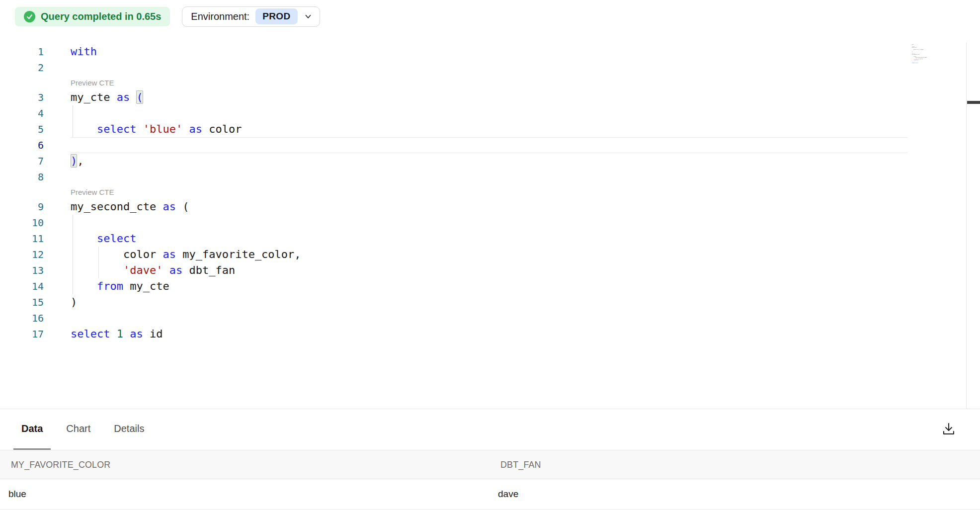 This screenshot has width=980, height=510. What do you see at coordinates (489, 270) in the screenshot?
I see `code-line: 'dave' as dbt_fan` at bounding box center [489, 270].